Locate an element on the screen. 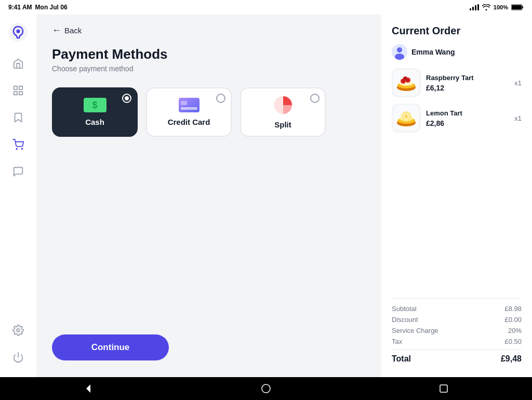  total-label: Total is located at coordinates (401, 359).